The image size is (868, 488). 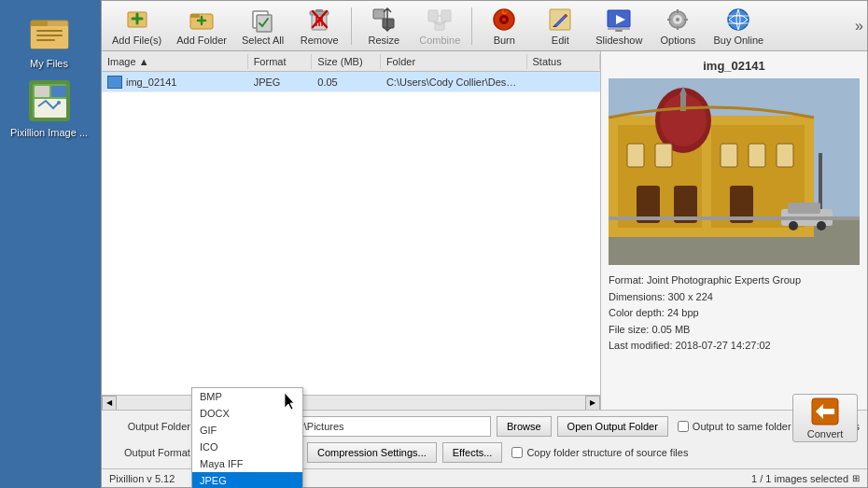 I want to click on select-all-icon, so click(x=263, y=20).